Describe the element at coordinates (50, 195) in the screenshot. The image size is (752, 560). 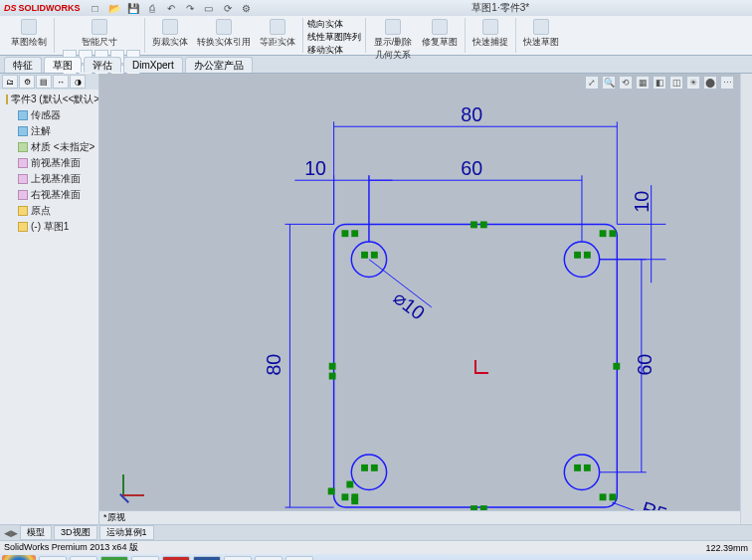
I see `tree-item: 右视基准面` at that location.